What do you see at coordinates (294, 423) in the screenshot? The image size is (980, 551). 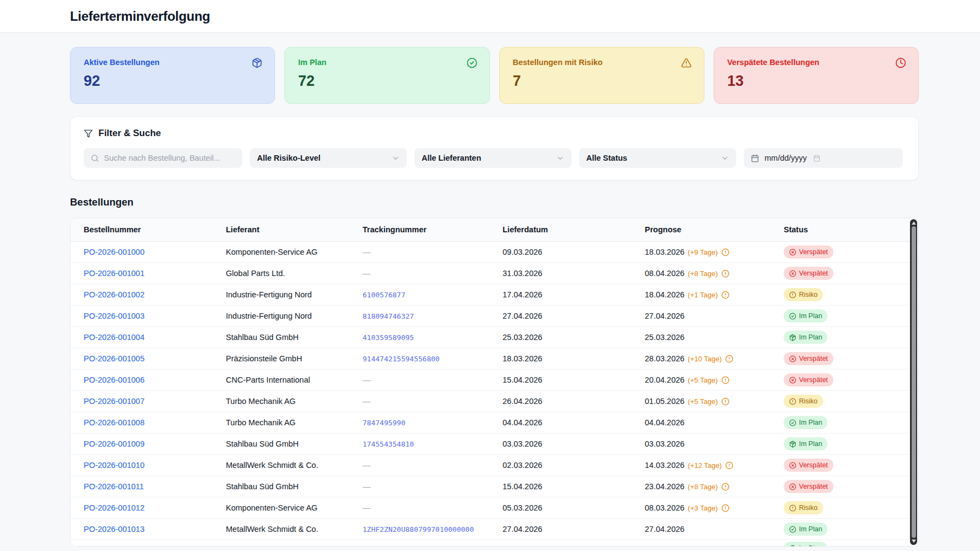 I see `supplier-cell: Turbo Mechanik AG` at bounding box center [294, 423].